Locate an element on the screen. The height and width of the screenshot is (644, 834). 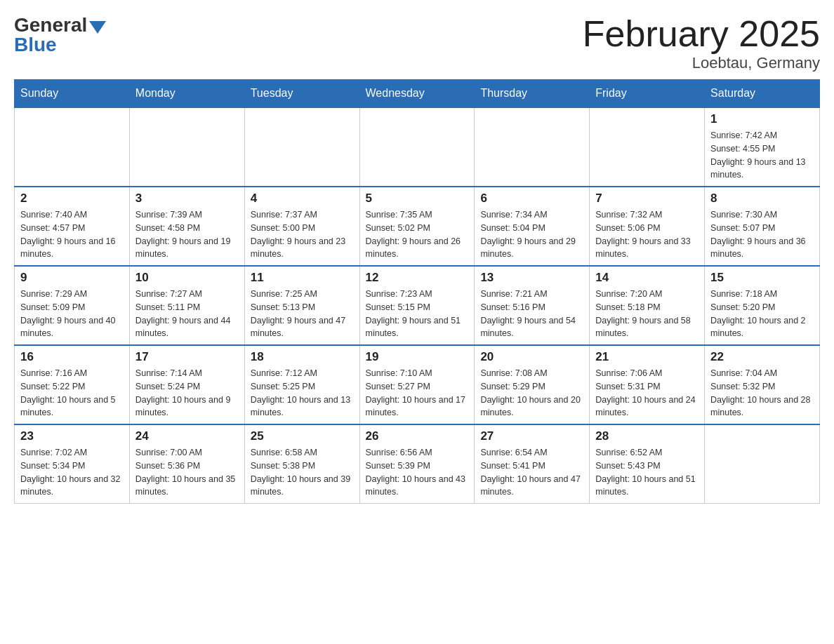
day-number: 10 is located at coordinates (187, 278).